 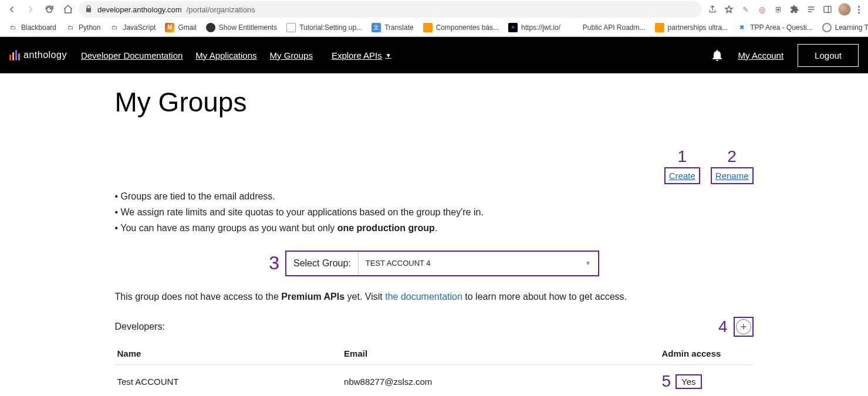 I want to click on col-name: Name, so click(x=229, y=354).